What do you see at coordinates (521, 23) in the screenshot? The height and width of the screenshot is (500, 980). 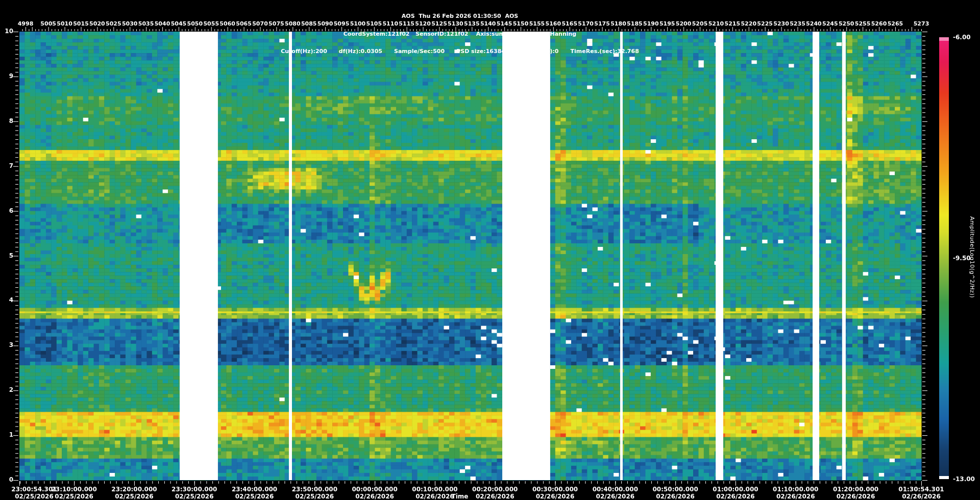 I see `record-label: 5150` at bounding box center [521, 23].